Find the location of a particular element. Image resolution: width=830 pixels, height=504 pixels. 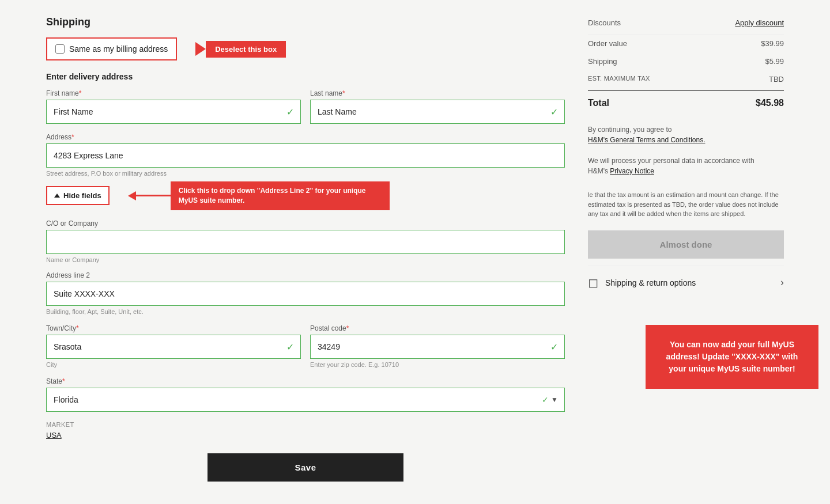

co-company-group: C/O or Company Name or Company is located at coordinates (305, 241).